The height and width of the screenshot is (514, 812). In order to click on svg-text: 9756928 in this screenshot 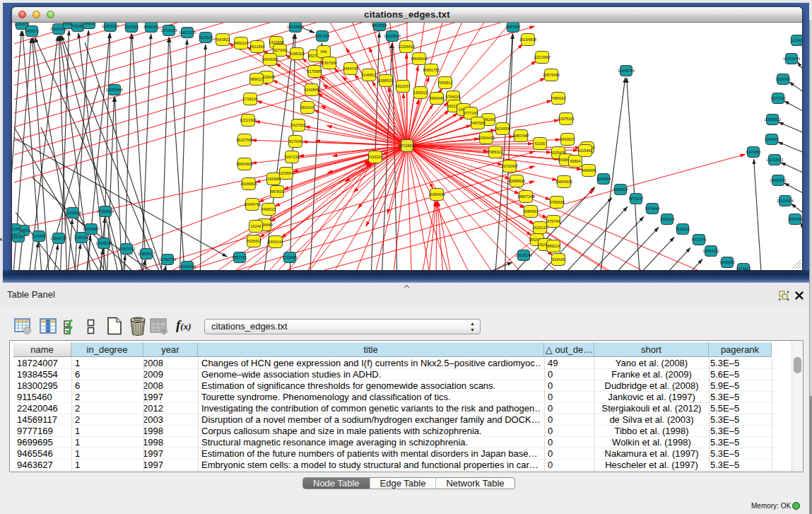, I will do `click(557, 202)`.